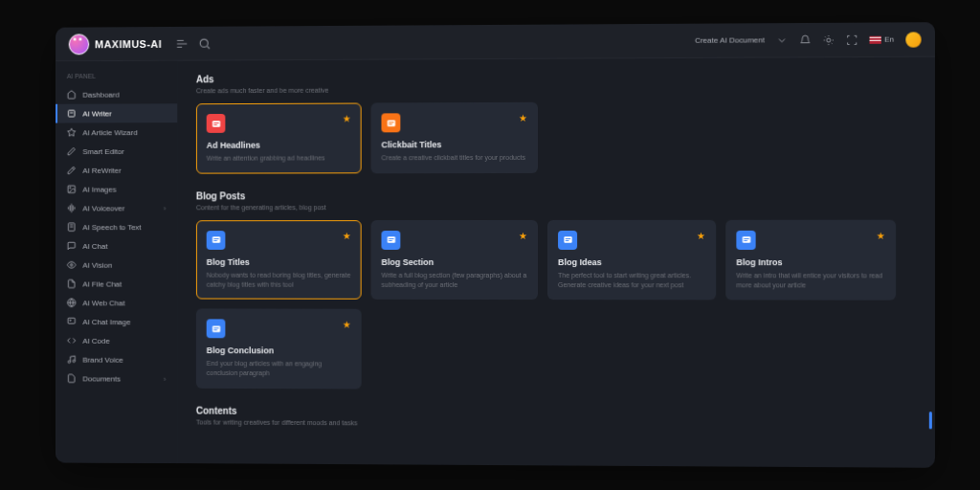 This screenshot has width=980, height=490. Describe the element at coordinates (72, 227) in the screenshot. I see `speech-icon` at that location.